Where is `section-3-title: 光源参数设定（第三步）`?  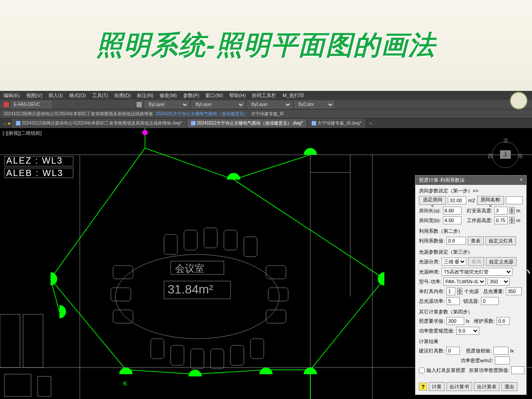 section-3-title: 光源参数设定（第三步） is located at coordinates (471, 252).